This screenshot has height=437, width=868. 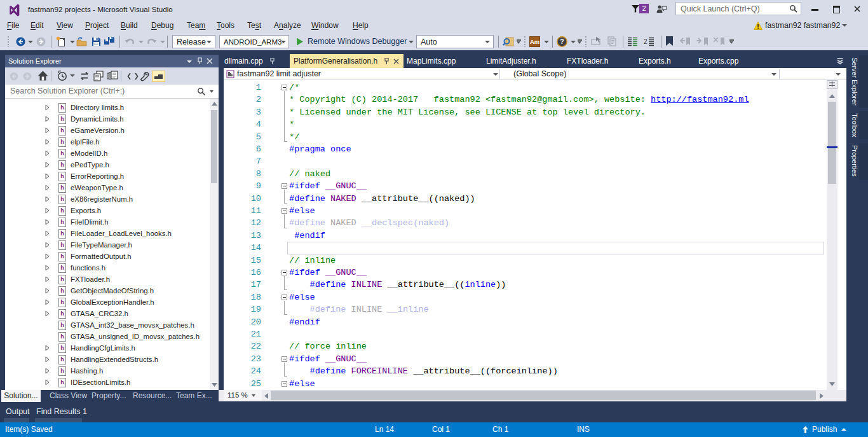 I want to click on svg-text: 2, so click(x=646, y=42).